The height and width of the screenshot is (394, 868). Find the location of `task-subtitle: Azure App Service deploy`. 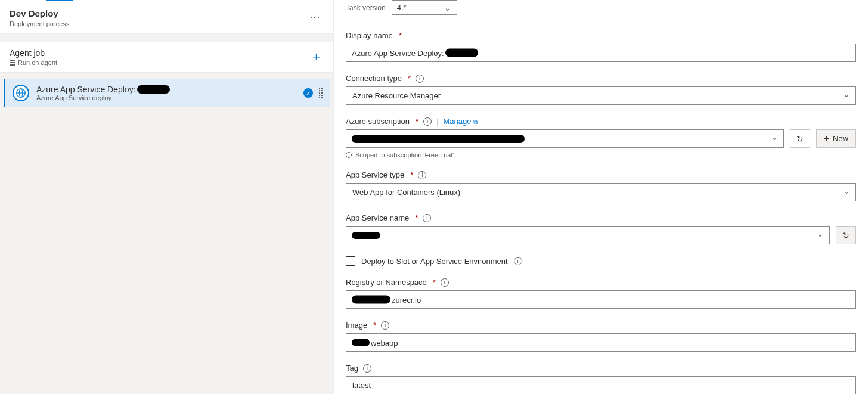

task-subtitle: Azure App Service deploy is located at coordinates (166, 98).